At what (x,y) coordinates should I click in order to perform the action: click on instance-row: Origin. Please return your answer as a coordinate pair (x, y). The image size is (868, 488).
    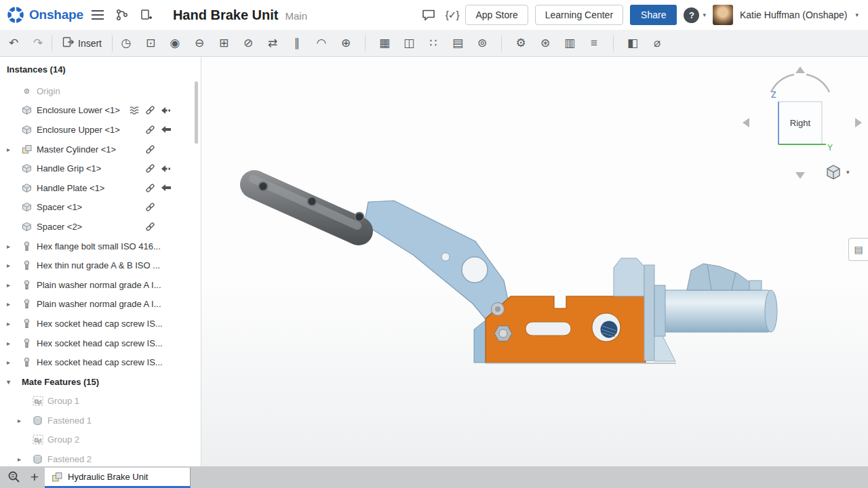
    Looking at the image, I should click on (100, 91).